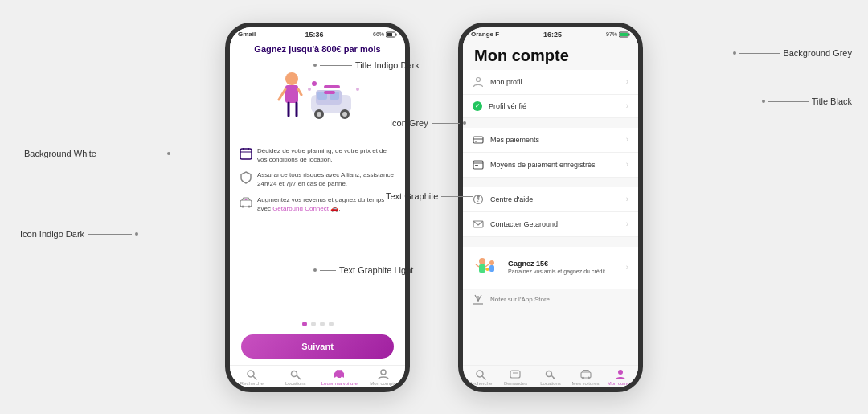 This screenshot has height=414, width=868. Describe the element at coordinates (246, 178) in the screenshot. I see `shield-icon` at that location.